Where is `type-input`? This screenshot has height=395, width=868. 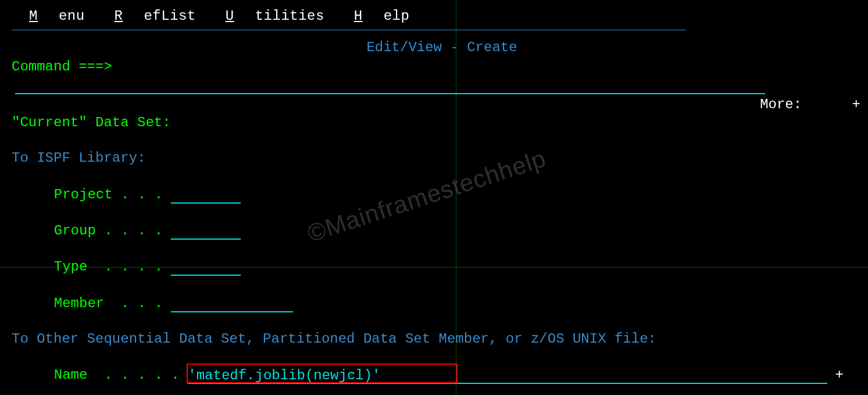
type-input is located at coordinates (206, 268).